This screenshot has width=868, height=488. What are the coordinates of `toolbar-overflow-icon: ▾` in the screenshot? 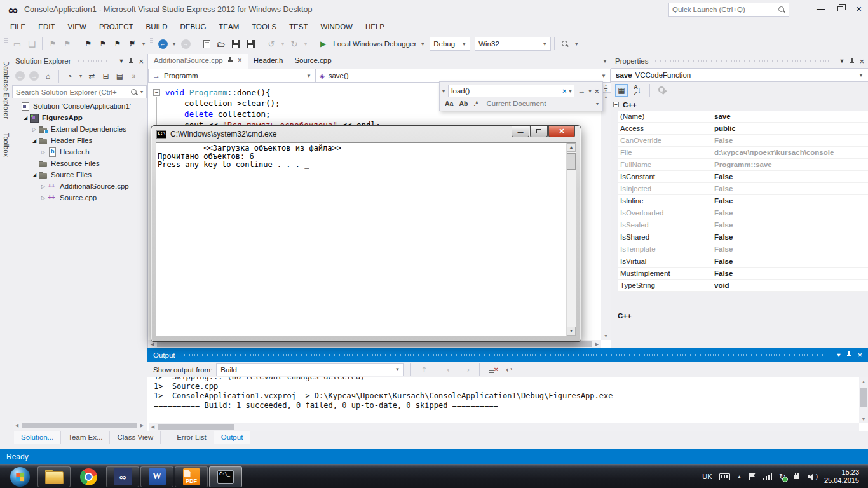 It's located at (576, 44).